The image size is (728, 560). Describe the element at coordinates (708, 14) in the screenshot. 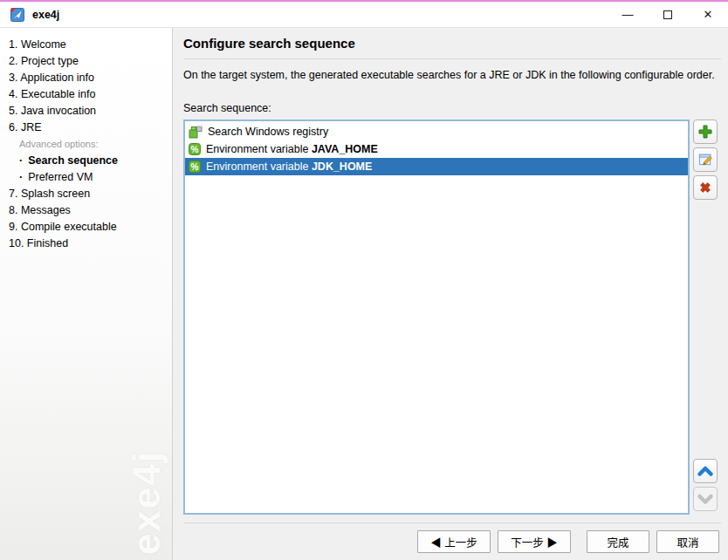

I see `close-button: ✕` at that location.